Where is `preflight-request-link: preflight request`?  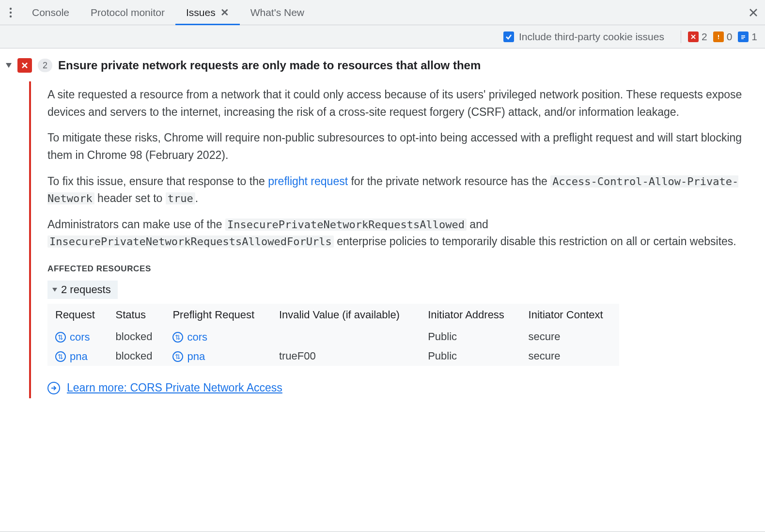 preflight-request-link: preflight request is located at coordinates (308, 181).